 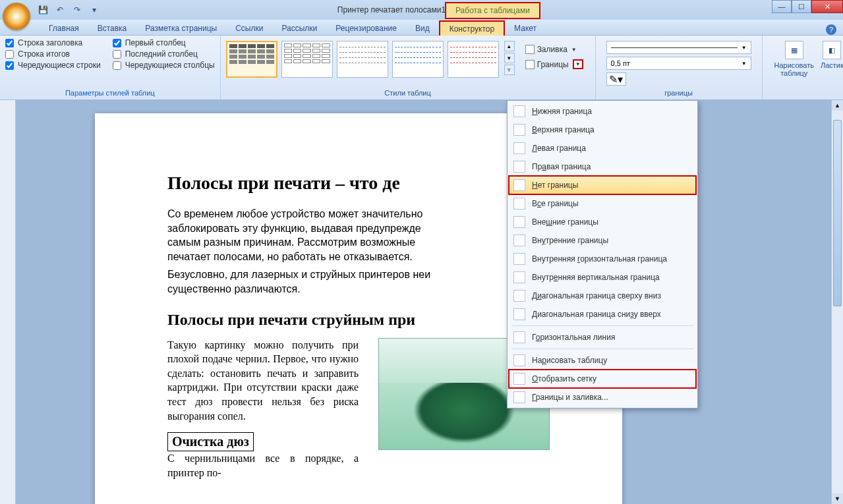 What do you see at coordinates (422, 10) in the screenshot?
I see `titlebar: 💾 ↶ ↷ ▾ Принтер печатает полосами1 - Mic…` at bounding box center [422, 10].